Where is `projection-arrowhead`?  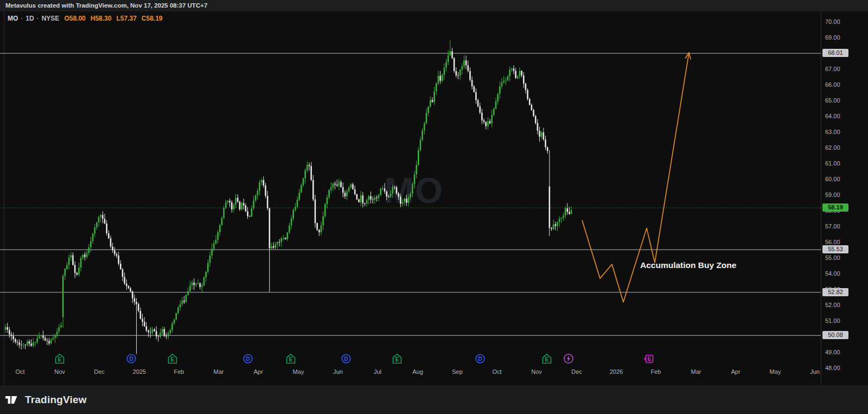 projection-arrowhead is located at coordinates (690, 56).